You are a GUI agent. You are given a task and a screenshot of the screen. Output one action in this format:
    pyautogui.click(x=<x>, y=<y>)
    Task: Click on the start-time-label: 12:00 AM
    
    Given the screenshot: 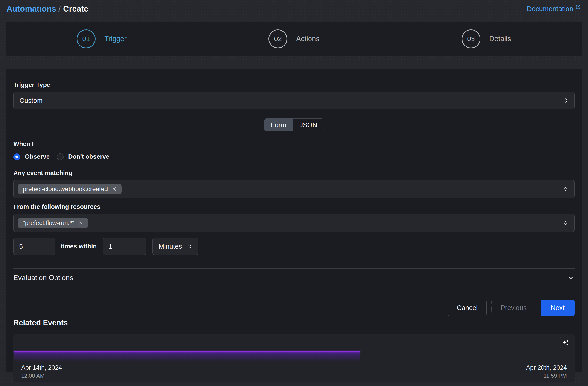 What is the action you would take?
    pyautogui.click(x=42, y=376)
    